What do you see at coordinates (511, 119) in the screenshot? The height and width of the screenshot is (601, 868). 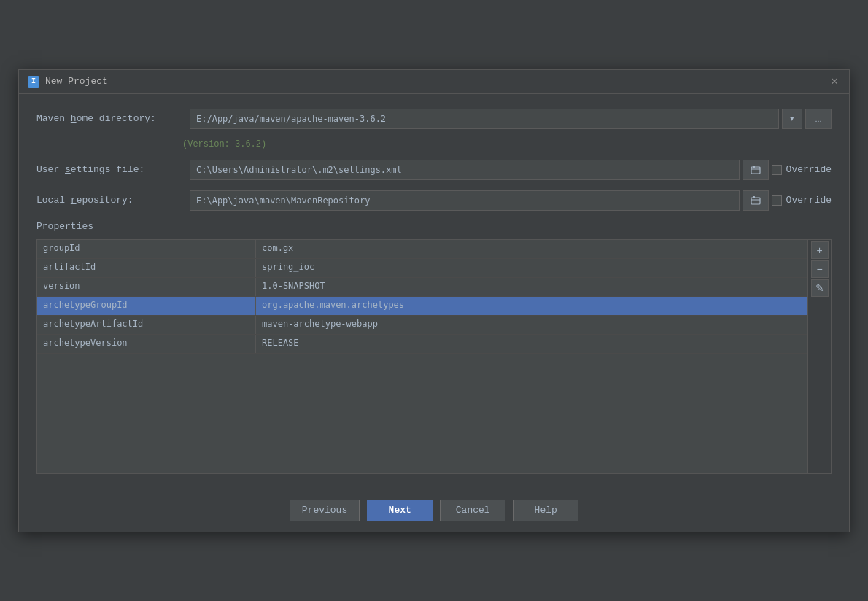 I see `maven-home-input-wrapper: ▾ ...` at bounding box center [511, 119].